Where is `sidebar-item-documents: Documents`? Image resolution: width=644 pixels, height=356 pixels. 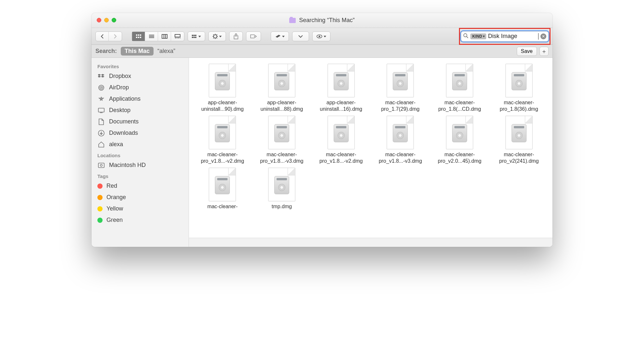 sidebar-item-documents: Documents is located at coordinates (140, 121).